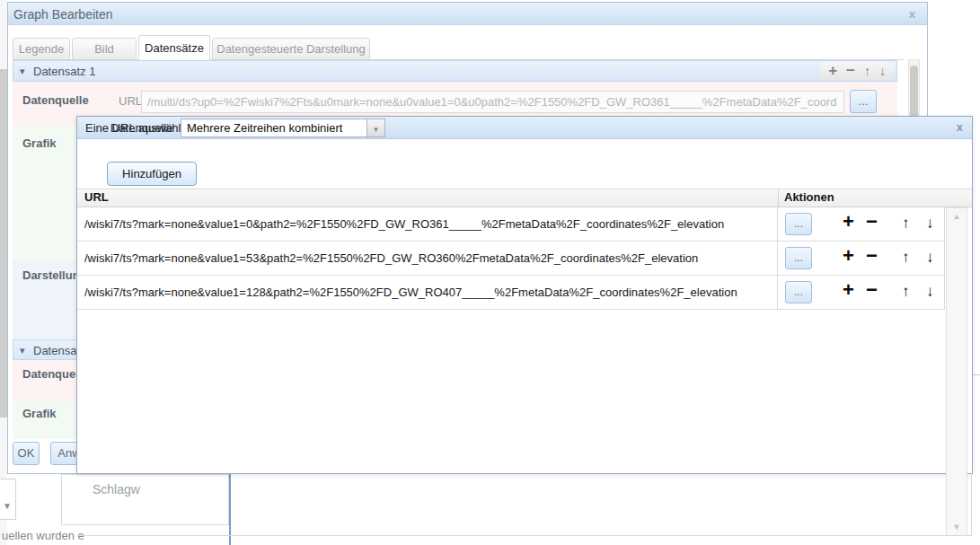  What do you see at coordinates (525, 535) in the screenshot?
I see `grid-bottom-border` at bounding box center [525, 535].